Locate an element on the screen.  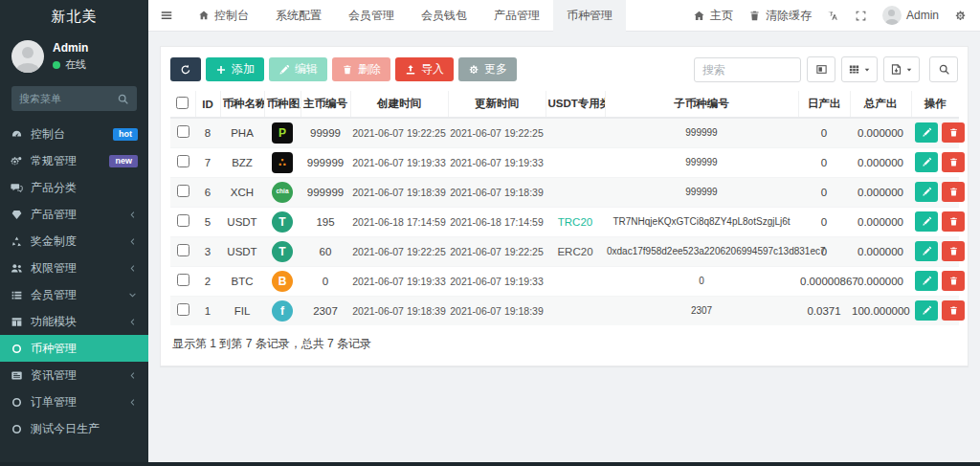
tab-product-manage: 产品管理 is located at coordinates (517, 15).